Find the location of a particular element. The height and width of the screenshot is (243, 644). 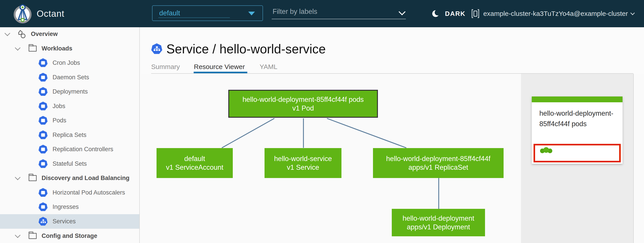

label-filter is located at coordinates (339, 13).